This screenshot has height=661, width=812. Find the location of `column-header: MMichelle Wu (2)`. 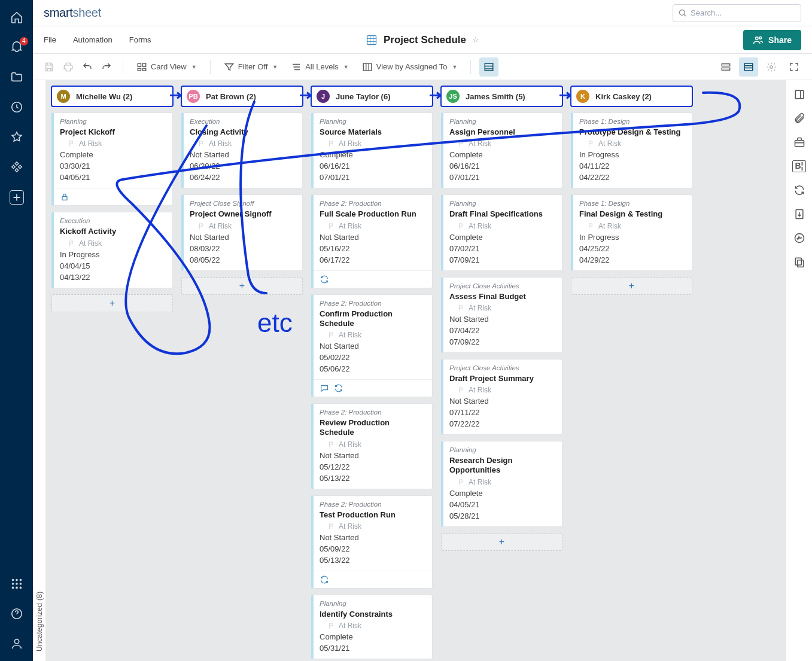

column-header: MMichelle Wu (2) is located at coordinates (112, 96).